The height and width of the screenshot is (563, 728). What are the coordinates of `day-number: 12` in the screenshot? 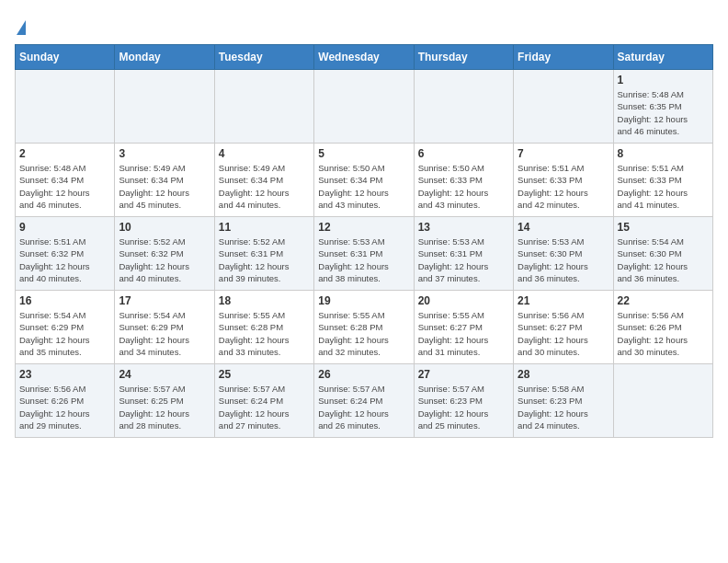 It's located at (364, 227).